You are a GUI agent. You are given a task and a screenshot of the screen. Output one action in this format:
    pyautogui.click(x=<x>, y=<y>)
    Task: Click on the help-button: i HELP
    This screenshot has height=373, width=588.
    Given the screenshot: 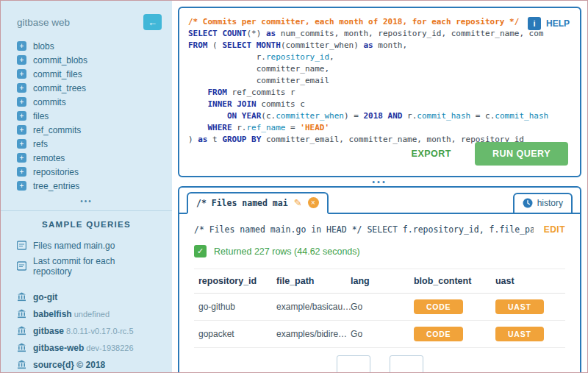 What is the action you would take?
    pyautogui.click(x=548, y=24)
    